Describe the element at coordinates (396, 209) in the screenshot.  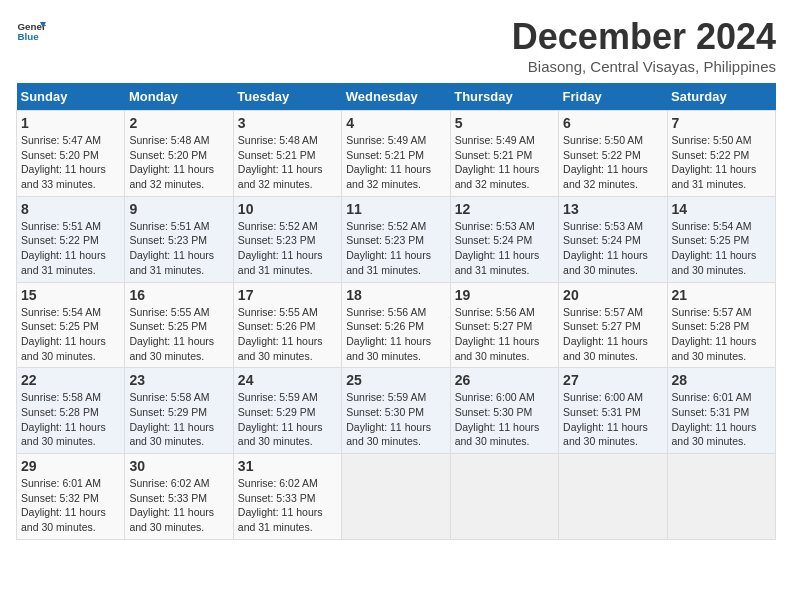
I see `day-number: 11` at that location.